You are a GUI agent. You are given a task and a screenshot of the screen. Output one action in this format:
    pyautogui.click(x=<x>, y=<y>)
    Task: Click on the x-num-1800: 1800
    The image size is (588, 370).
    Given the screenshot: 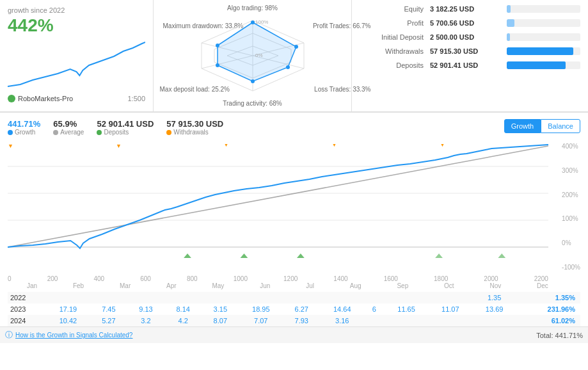 What is the action you would take?
    pyautogui.click(x=441, y=279)
    